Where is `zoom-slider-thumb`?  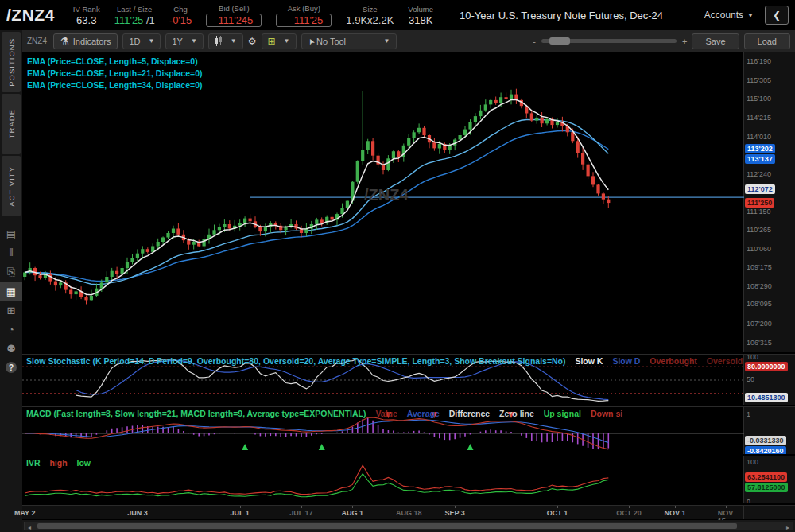 zoom-slider-thumb is located at coordinates (560, 41).